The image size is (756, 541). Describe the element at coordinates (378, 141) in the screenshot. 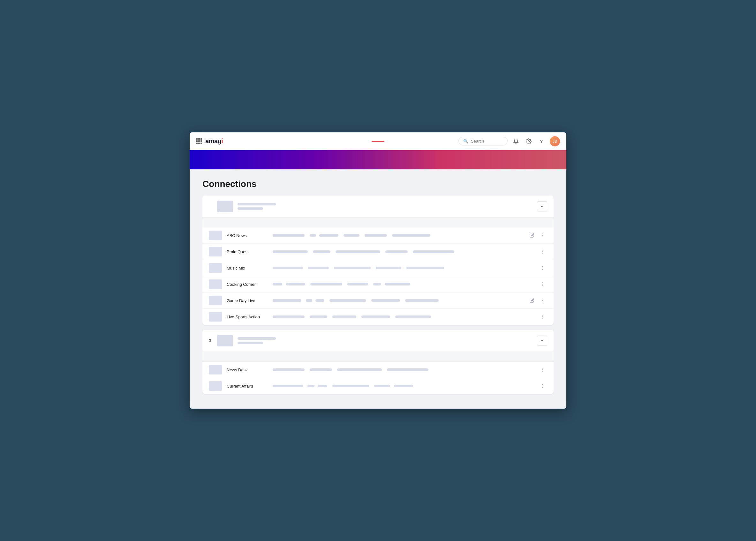

I see `nav-active-bar` at that location.